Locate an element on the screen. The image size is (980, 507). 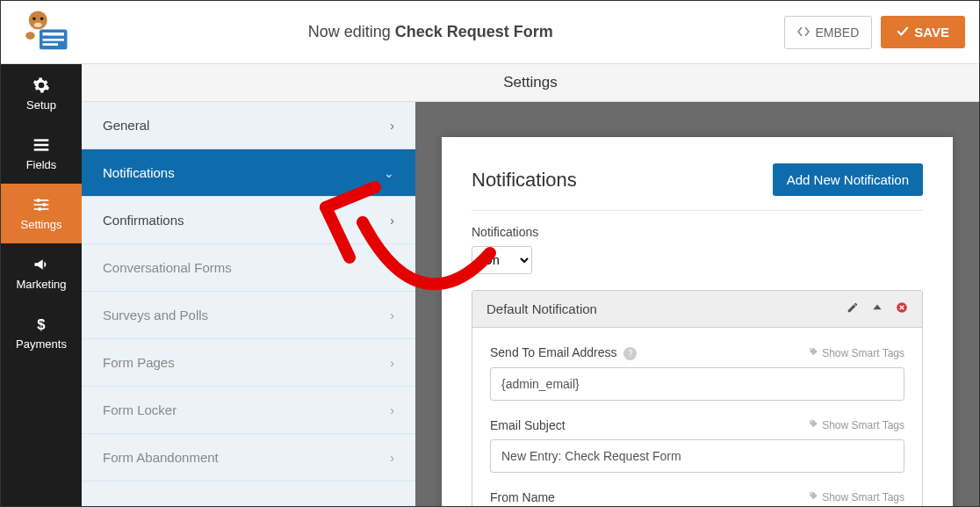
from-name-label: From Name is located at coordinates (522, 497).